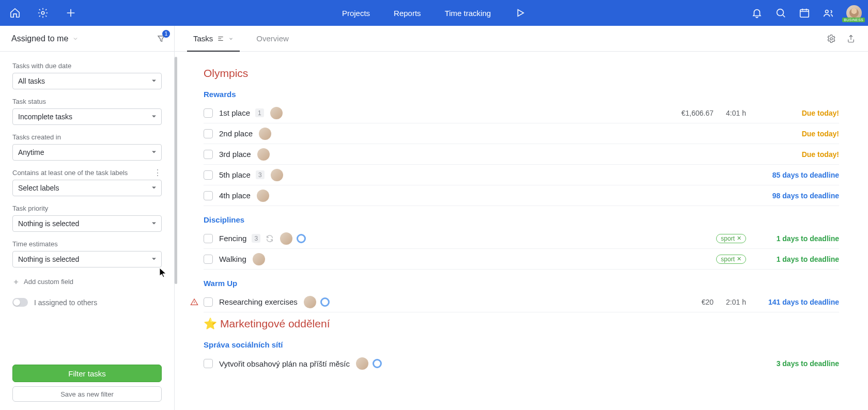  What do you see at coordinates (781, 13) in the screenshot?
I see `search-icon` at bounding box center [781, 13].